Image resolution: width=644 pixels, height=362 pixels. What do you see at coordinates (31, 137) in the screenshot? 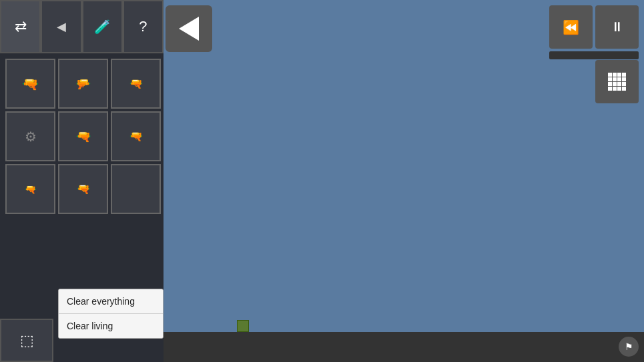
I see `weapon-icon-smg` at bounding box center [31, 137].